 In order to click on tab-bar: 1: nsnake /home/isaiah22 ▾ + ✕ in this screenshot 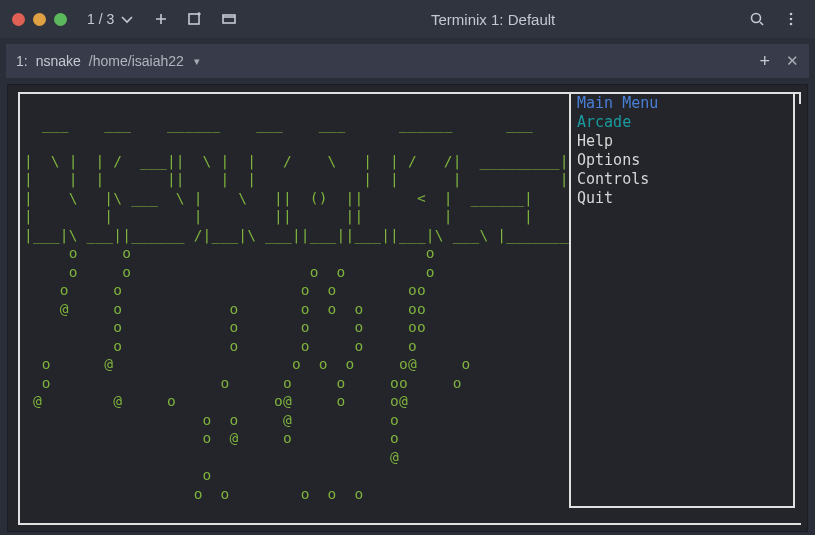, I will do `click(408, 61)`.